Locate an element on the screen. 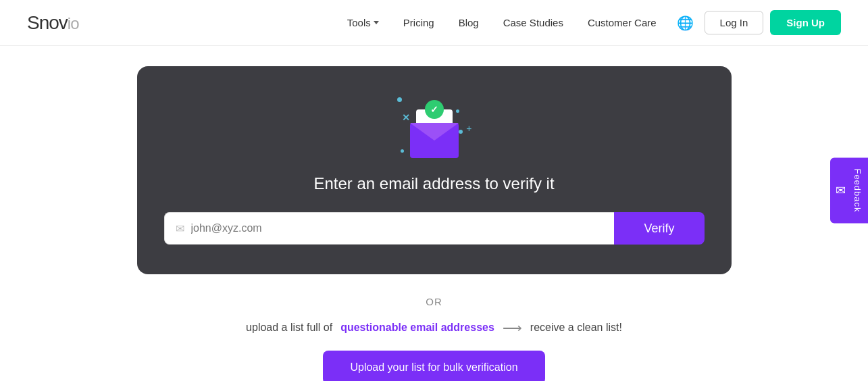 Image resolution: width=868 pixels, height=381 pixels. verify-button: Verify is located at coordinates (659, 228).